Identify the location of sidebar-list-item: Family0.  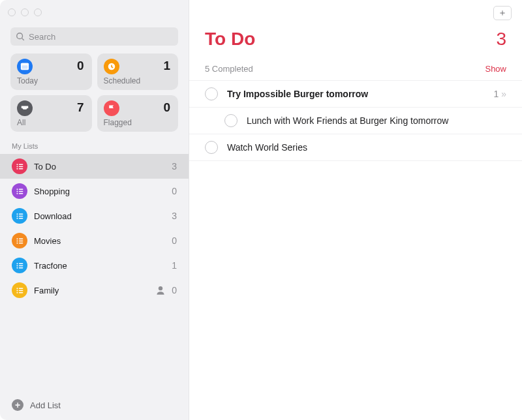
(94, 290).